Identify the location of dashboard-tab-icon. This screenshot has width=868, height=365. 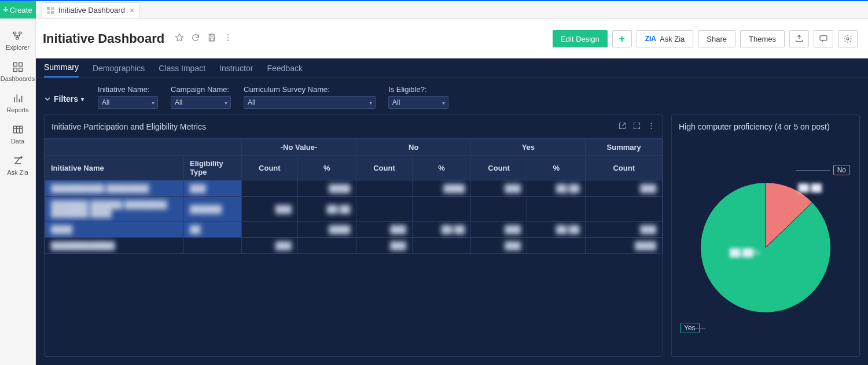
(50, 10).